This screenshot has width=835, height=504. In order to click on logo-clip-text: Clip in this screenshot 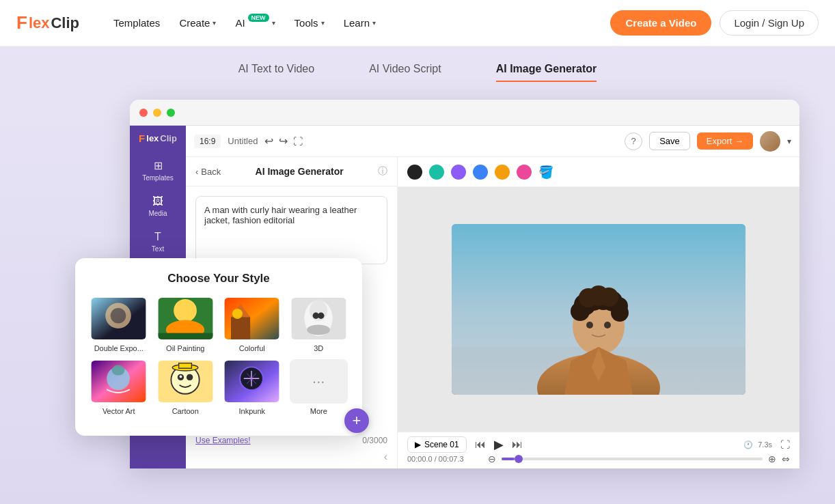, I will do `click(65, 23)`.